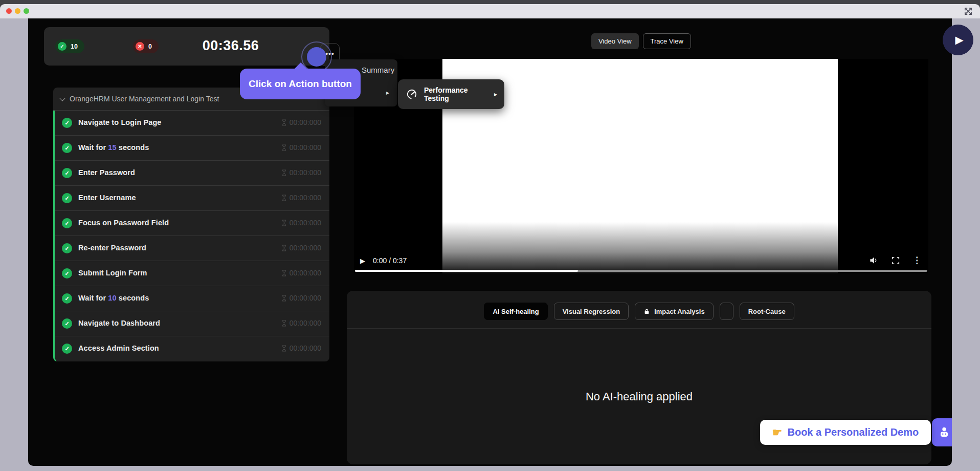  Describe the element at coordinates (639, 311) in the screenshot. I see `analysis-tabs: AI Self-healingVisual RegressionImpact A…` at that location.